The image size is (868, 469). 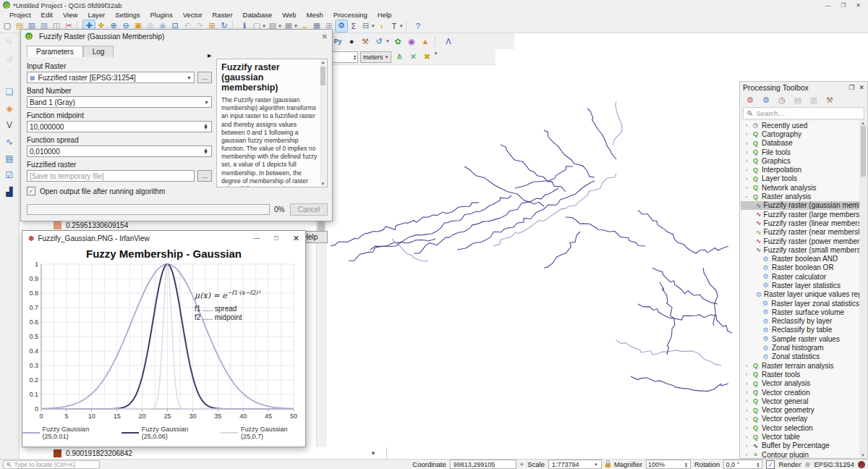 What do you see at coordinates (743, 465) in the screenshot?
I see `rotation-spinner: 0,0 ° ▲▼` at bounding box center [743, 465].